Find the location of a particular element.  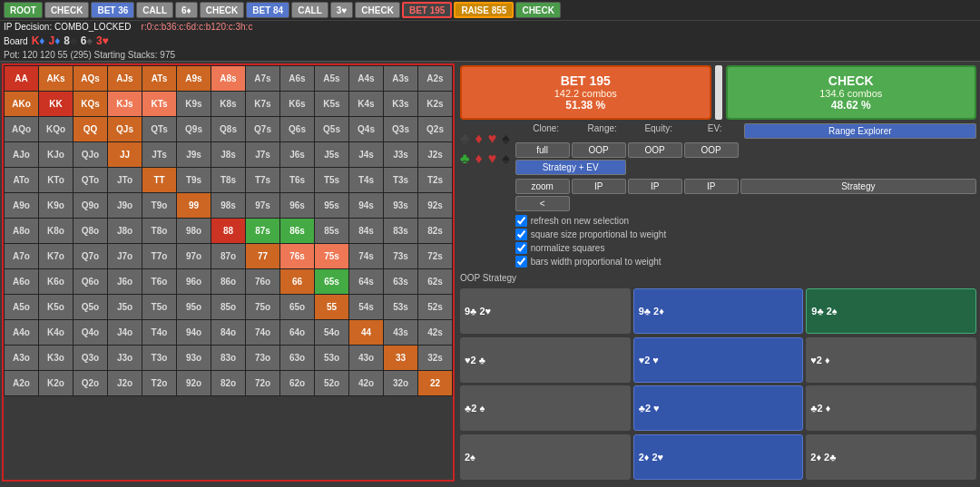

strategy-button: Strategy is located at coordinates (858, 187).